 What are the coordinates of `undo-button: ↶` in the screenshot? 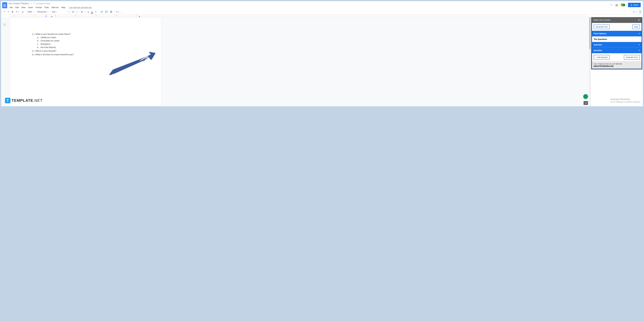 It's located at (4, 12).